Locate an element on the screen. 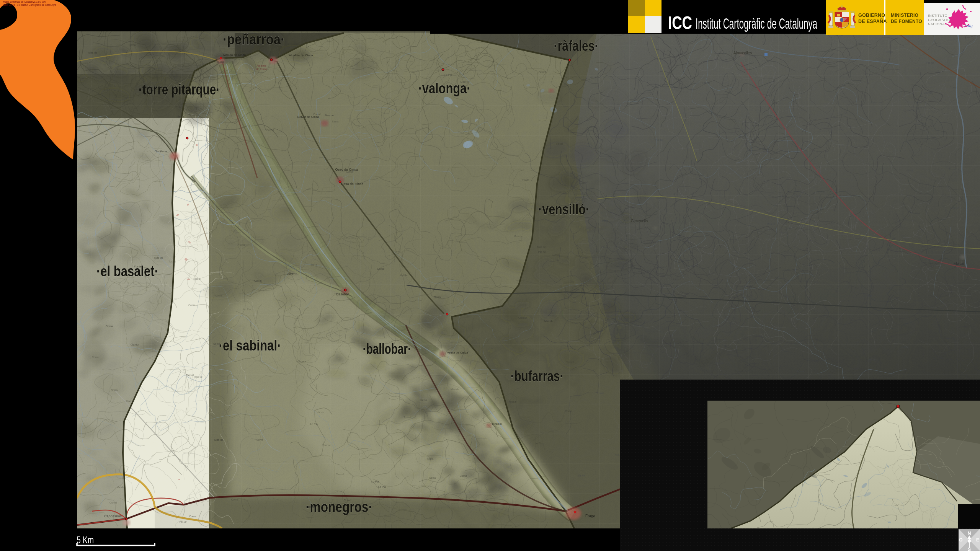 The image size is (980, 551). svg-text: ·el sabinal· is located at coordinates (250, 346).